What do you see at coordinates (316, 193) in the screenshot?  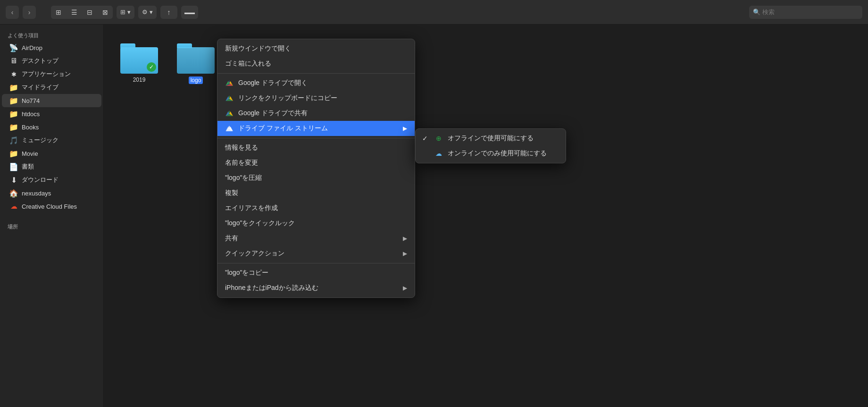 I see `ctx-duplicate: 複製` at bounding box center [316, 193].